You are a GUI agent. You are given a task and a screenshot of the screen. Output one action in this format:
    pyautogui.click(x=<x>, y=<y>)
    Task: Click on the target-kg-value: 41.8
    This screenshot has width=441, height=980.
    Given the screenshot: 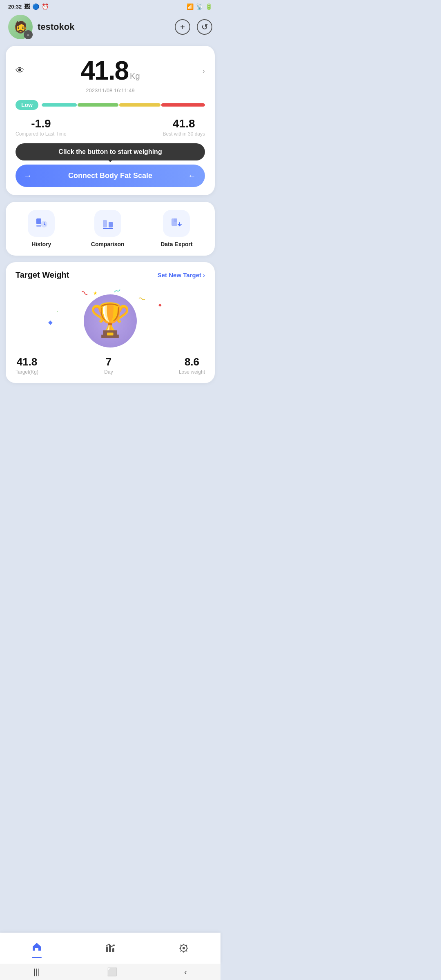 What is the action you would take?
    pyautogui.click(x=27, y=362)
    